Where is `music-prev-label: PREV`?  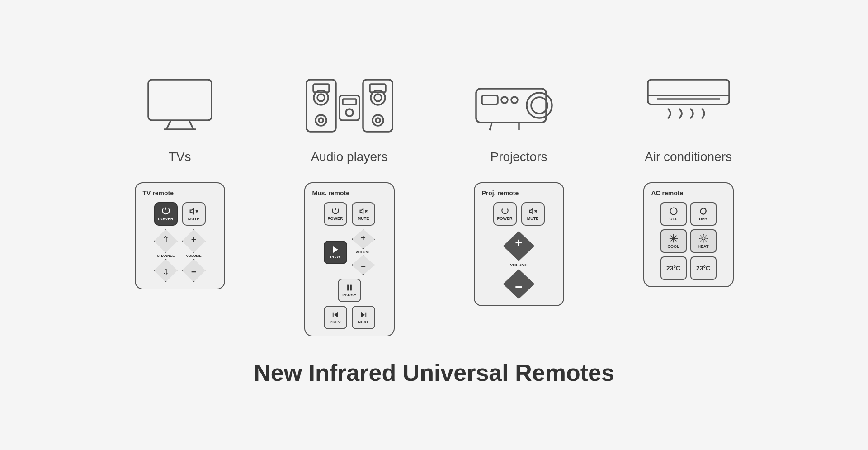 music-prev-label: PREV is located at coordinates (335, 322).